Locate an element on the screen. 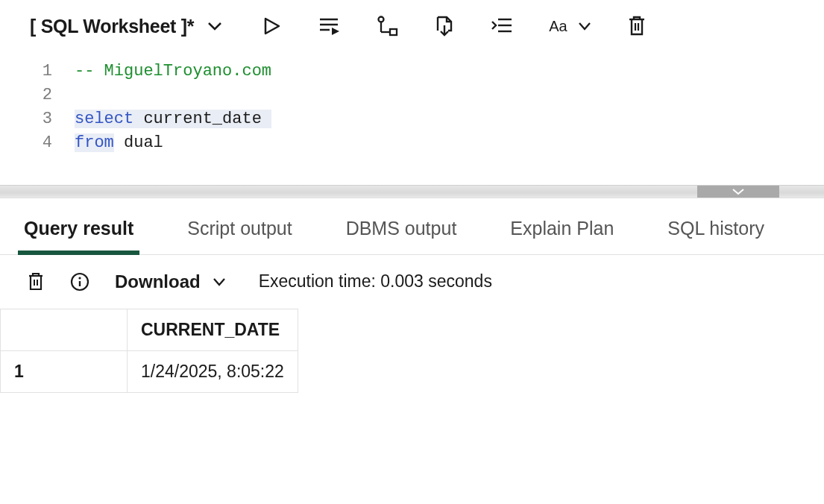  line-number: 3 is located at coordinates (52, 119).